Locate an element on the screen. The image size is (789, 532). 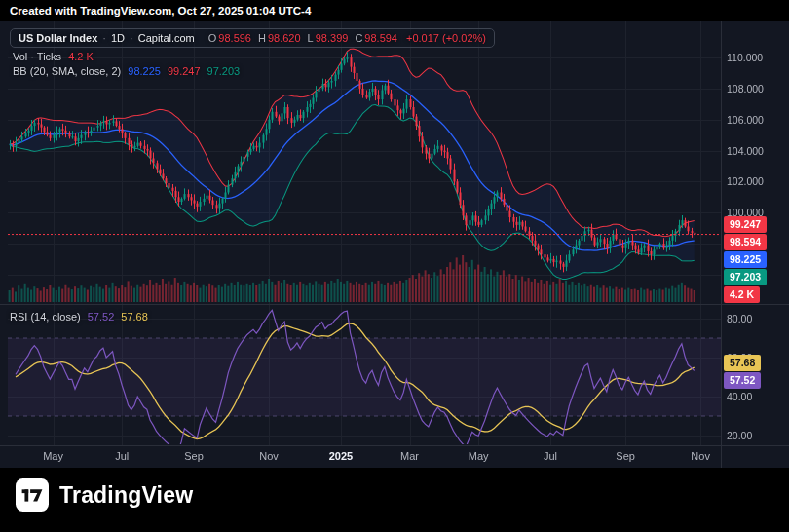
bb-basis-value: 98.225 is located at coordinates (144, 71).